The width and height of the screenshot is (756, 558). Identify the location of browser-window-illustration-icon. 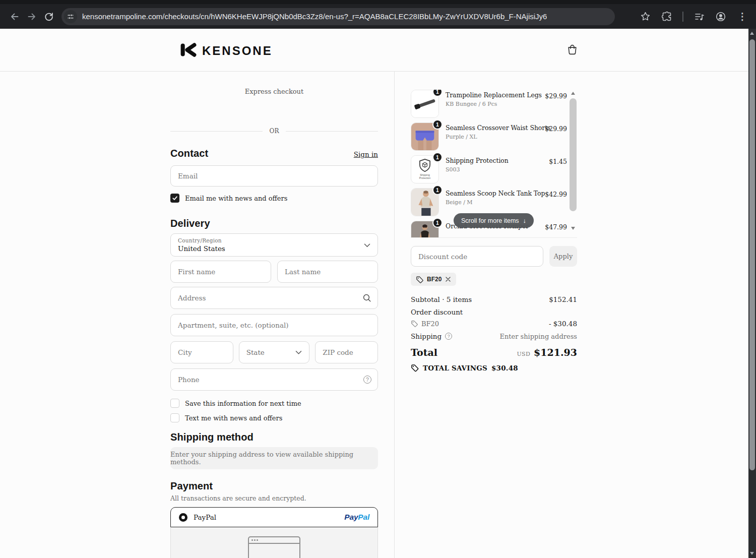
(274, 547).